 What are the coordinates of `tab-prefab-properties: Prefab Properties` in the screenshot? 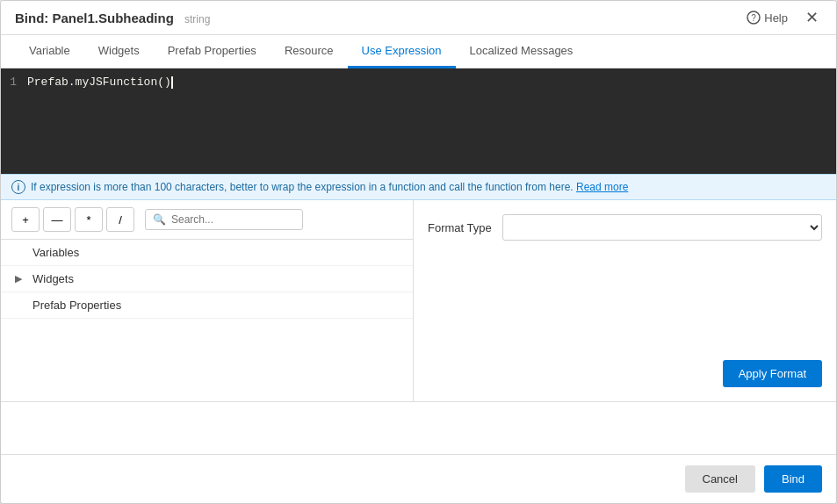 It's located at (213, 52).